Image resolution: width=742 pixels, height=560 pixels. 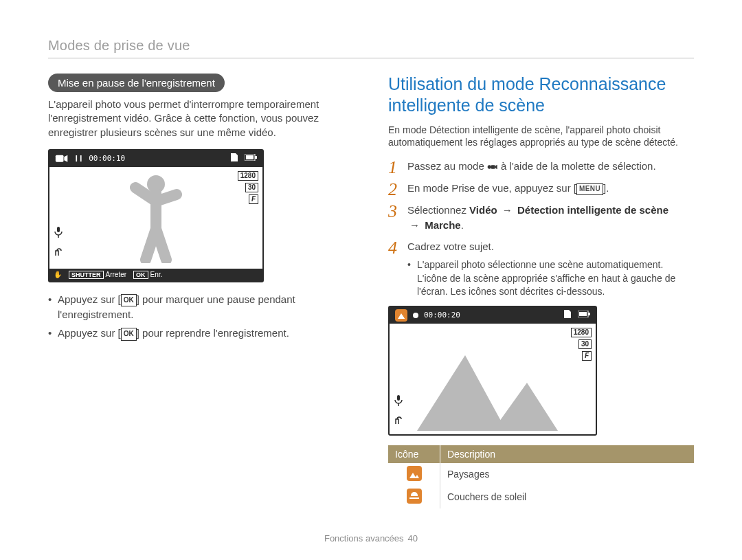 I want to click on th-icon: Icône, so click(x=414, y=454).